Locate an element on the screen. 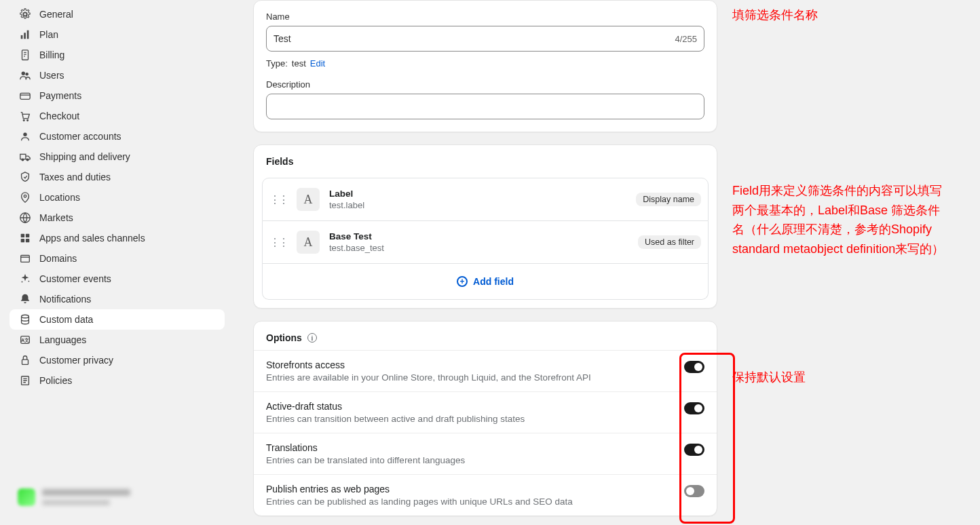 Image resolution: width=980 pixels, height=525 pixels. sidebar-item-apps: Apps and sales channels is located at coordinates (117, 238).